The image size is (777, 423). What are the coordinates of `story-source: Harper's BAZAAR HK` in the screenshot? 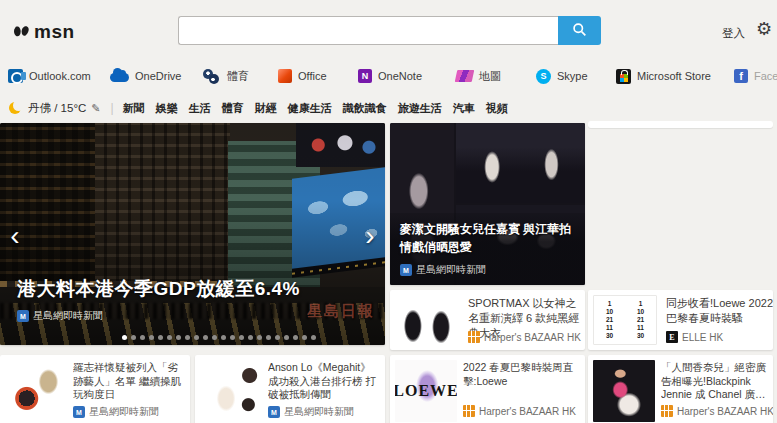 It's located at (520, 411).